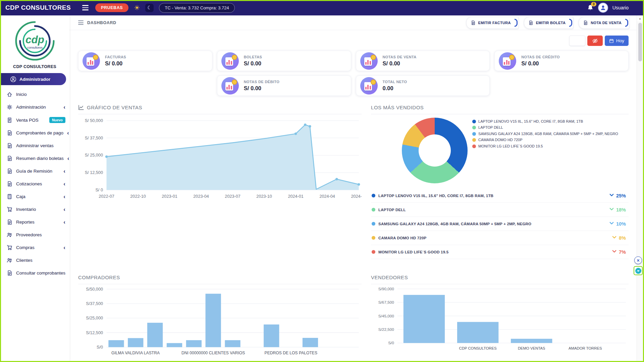 This screenshot has height=362, width=644. I want to click on svg-text: CDP CONSULTORES, so click(478, 348).